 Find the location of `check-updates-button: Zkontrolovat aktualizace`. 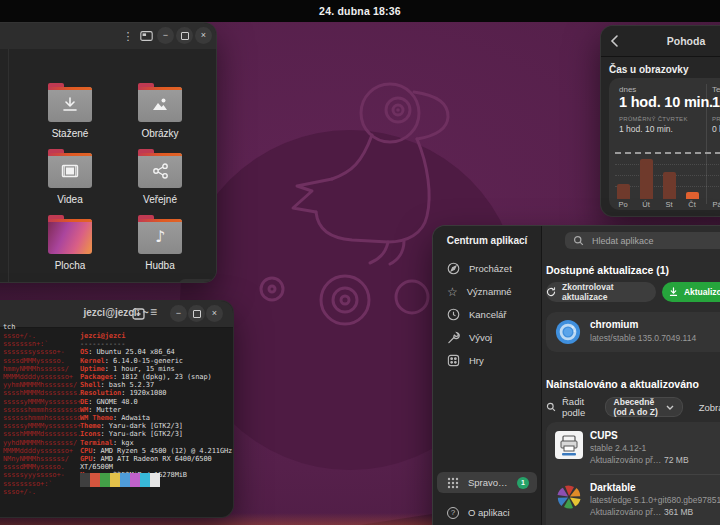

check-updates-button: Zkontrolovat aktualizace is located at coordinates (601, 292).